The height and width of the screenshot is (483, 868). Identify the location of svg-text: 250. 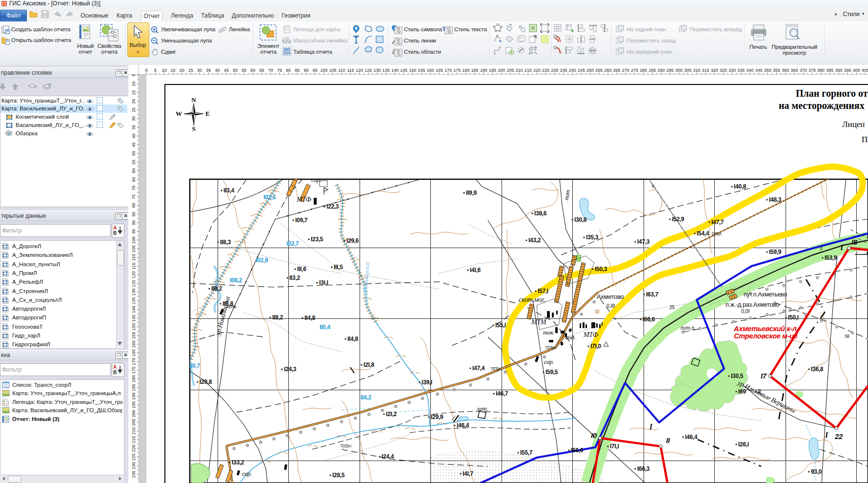
(590, 70).